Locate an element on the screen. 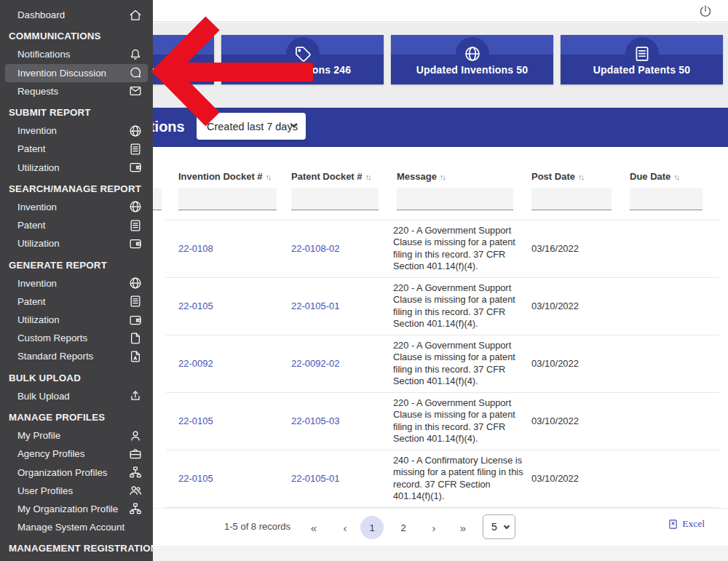  sidebar-item-label: Custom Reports is located at coordinates (73, 338).